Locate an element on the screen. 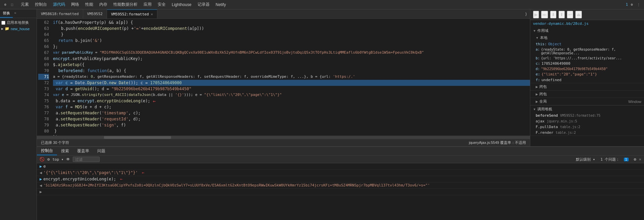 The height and width of the screenshot is (220, 644). scope-section-closure2: ▶ 闭包 is located at coordinates (587, 94).